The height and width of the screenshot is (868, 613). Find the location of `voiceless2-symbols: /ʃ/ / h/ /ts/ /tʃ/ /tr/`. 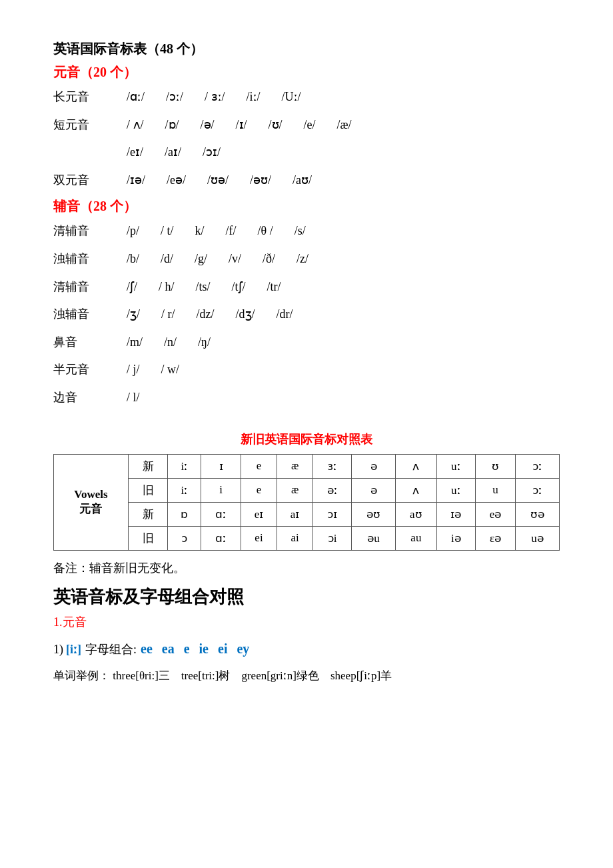

voiceless2-symbols: /ʃ/ / h/ /ts/ /tʃ/ /tr/ is located at coordinates (204, 287).